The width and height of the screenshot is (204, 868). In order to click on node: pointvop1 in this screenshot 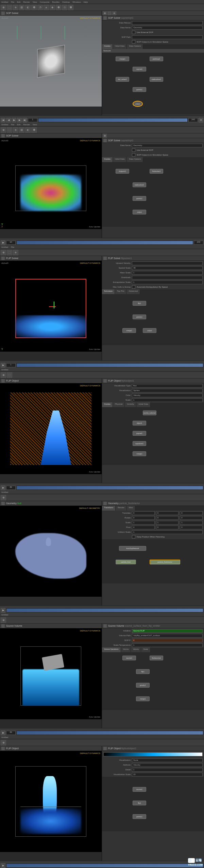, I will do `click(156, 59)`.